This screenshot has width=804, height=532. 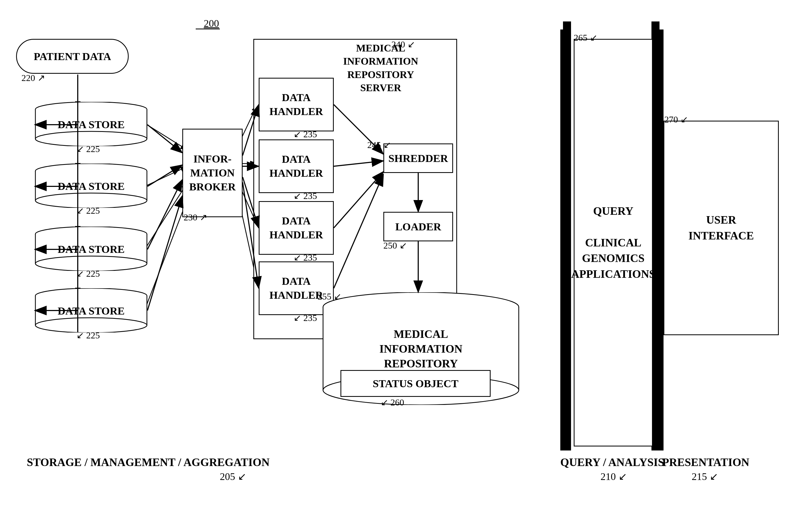 I want to click on ref-235-1: ↙ 235, so click(x=305, y=134).